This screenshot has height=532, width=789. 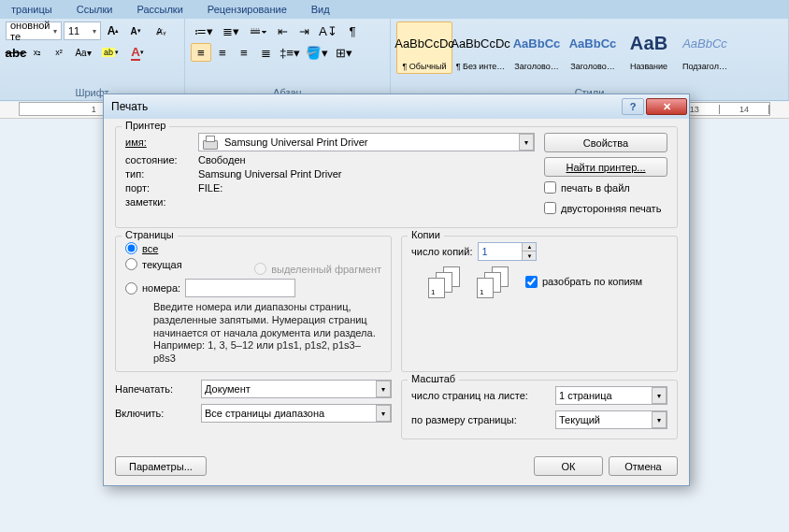 I want to click on multilevel-button: ⩸▾, so click(x=258, y=31).